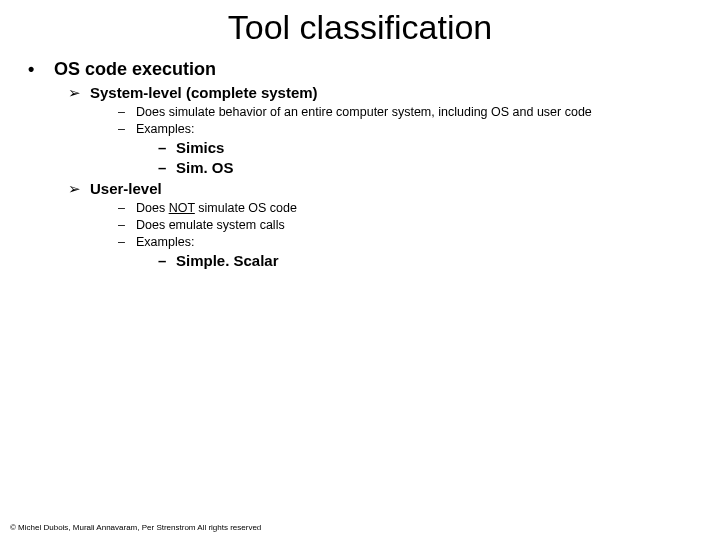 This screenshot has width=720, height=540. Describe the element at coordinates (414, 226) in the screenshot. I see `bullet-lvl3: – Does emulate system calls` at that location.